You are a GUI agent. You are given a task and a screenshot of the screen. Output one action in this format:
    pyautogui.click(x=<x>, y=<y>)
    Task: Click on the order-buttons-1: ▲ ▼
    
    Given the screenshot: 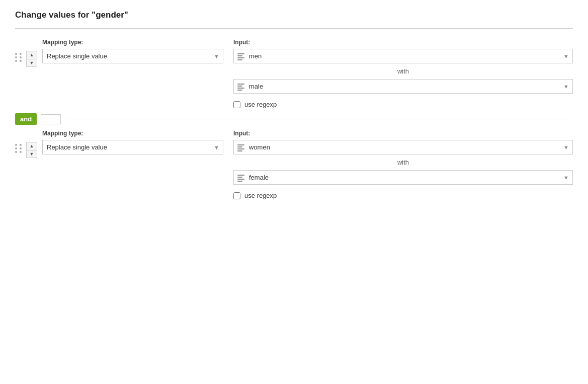 What is the action you would take?
    pyautogui.click(x=32, y=59)
    